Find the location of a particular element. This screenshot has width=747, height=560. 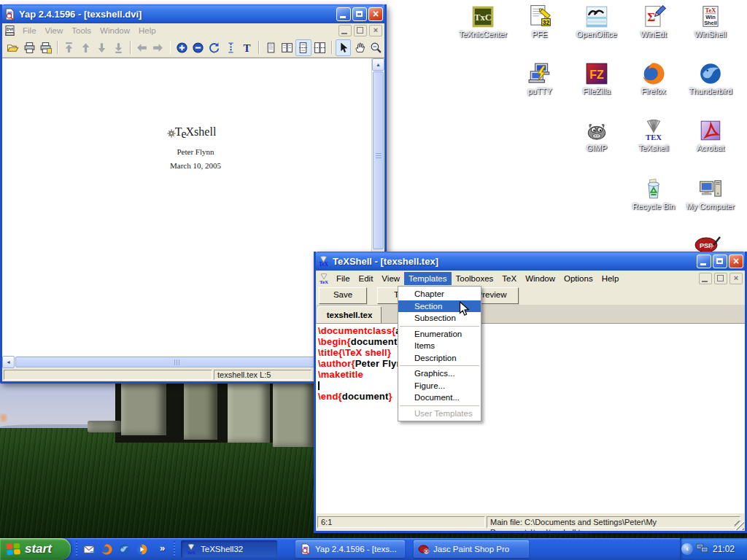

page-first-icon is located at coordinates (69, 48).